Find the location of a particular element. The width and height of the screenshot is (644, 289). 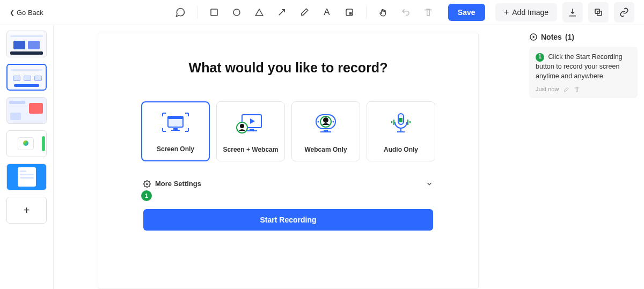

note-timestamp: Just now is located at coordinates (547, 90).